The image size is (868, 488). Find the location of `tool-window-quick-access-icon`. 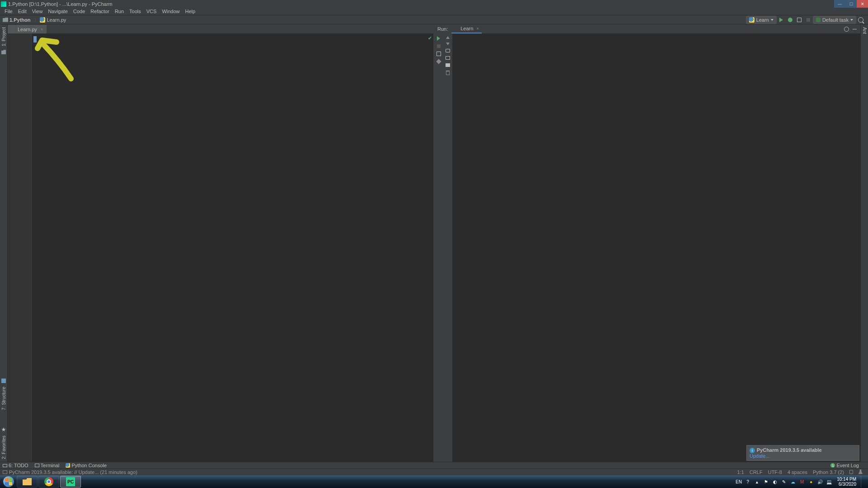

tool-window-quick-access-icon is located at coordinates (5, 472).